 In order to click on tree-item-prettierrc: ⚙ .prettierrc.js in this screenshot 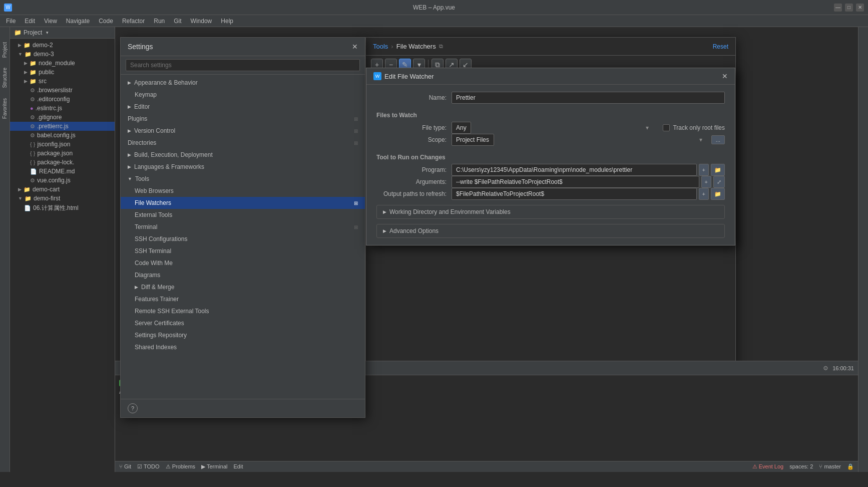, I will do `click(62, 126)`.